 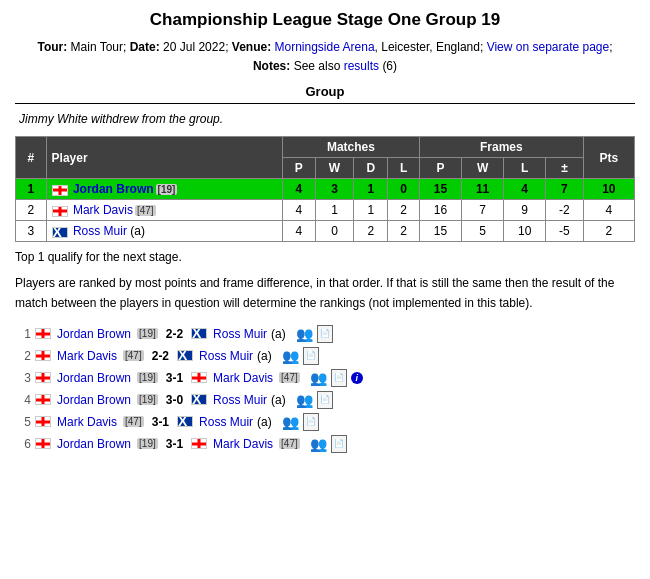 I want to click on table-rank: 1, so click(x=32, y=190).